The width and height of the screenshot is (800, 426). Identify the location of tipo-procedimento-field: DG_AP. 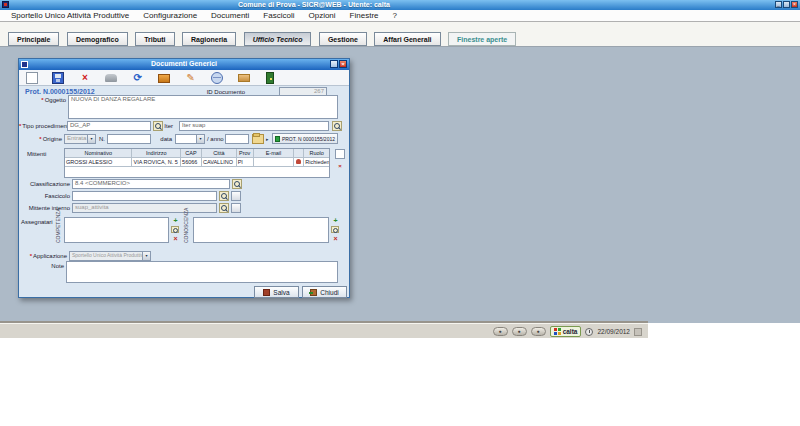
(109, 126).